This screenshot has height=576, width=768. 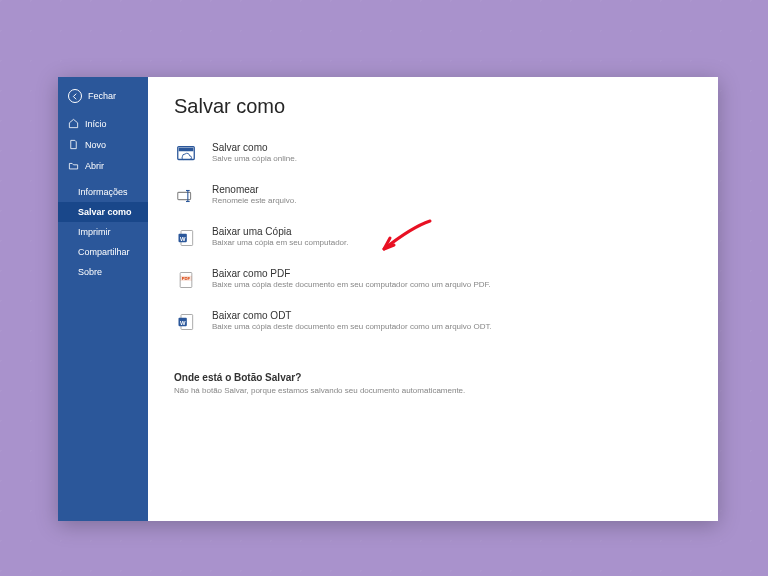 I want to click on backstage-sidebar: Fechar Início Novo Abrir Informações Sal…, so click(x=103, y=299).